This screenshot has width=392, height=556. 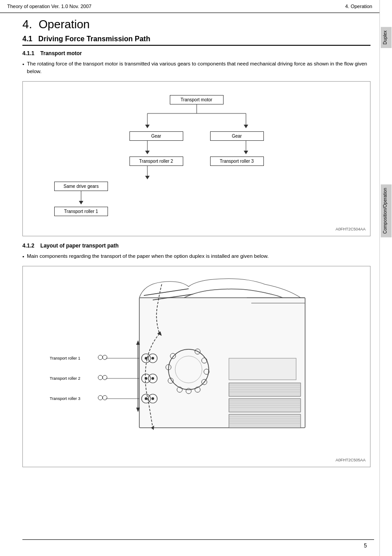 What do you see at coordinates (197, 149) in the screenshot?
I see `flowchart-gear-arrows-svg` at bounding box center [197, 149].